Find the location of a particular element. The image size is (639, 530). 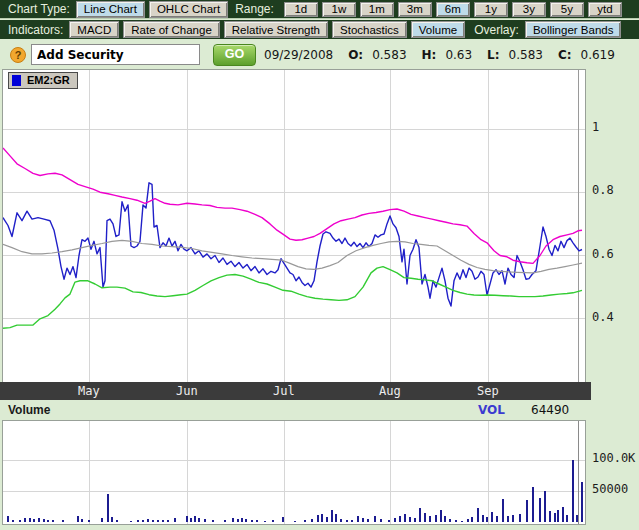

range-5y: 5y is located at coordinates (567, 10).